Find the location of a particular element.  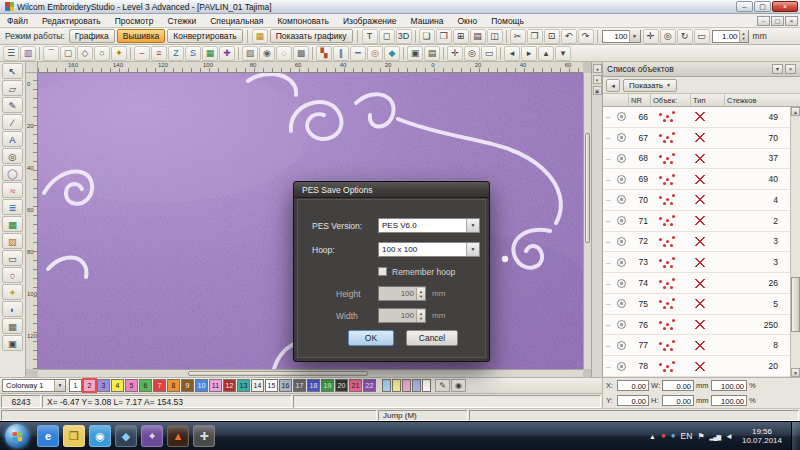

x-value-field: 0.00 is located at coordinates (633, 386).